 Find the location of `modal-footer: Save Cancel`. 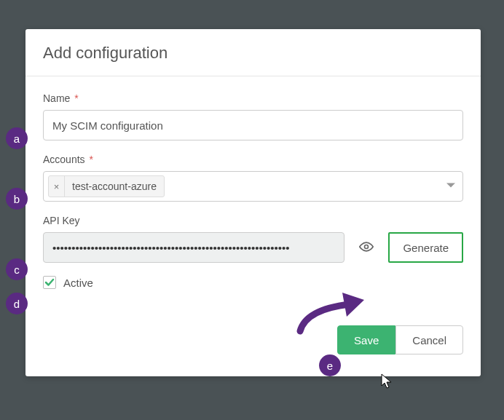

modal-footer: Save Cancel is located at coordinates (253, 351).